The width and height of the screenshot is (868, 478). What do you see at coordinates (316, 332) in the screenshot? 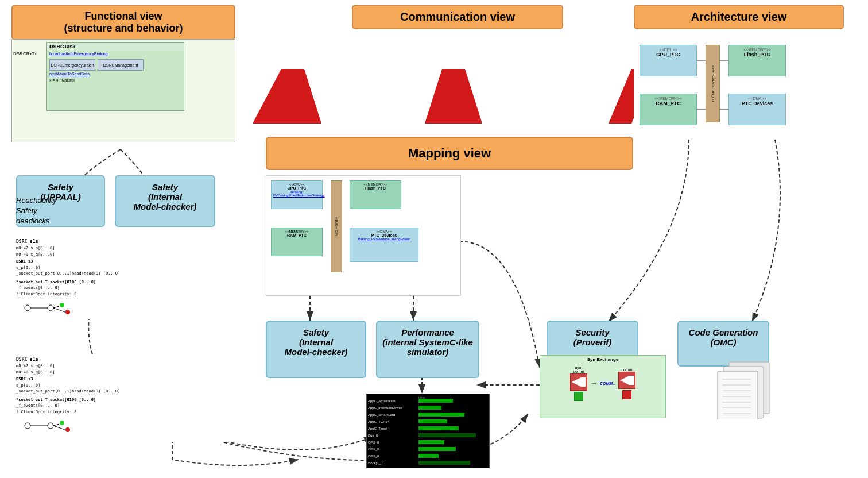
I see `safety-internal-mid-line1: Safety` at bounding box center [316, 332].